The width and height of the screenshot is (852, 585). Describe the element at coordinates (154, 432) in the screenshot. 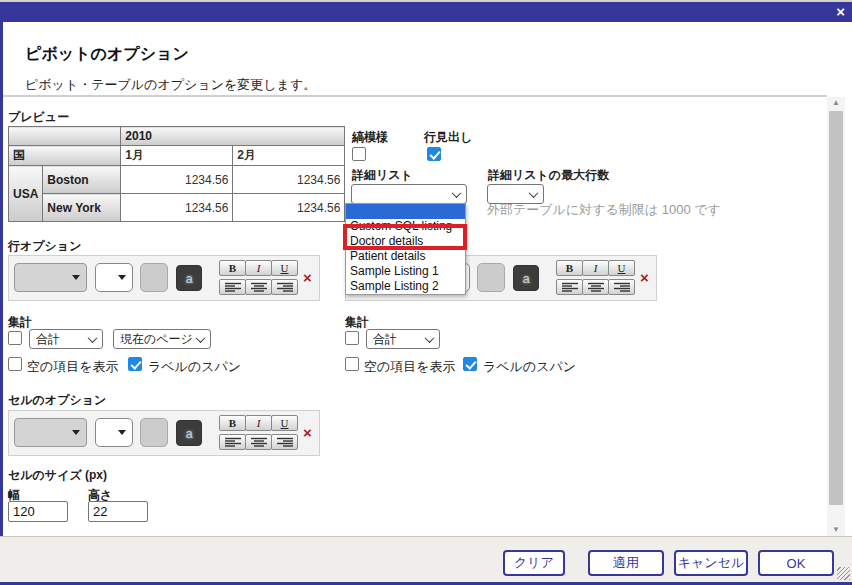

I see `cell-bg-color-button` at that location.